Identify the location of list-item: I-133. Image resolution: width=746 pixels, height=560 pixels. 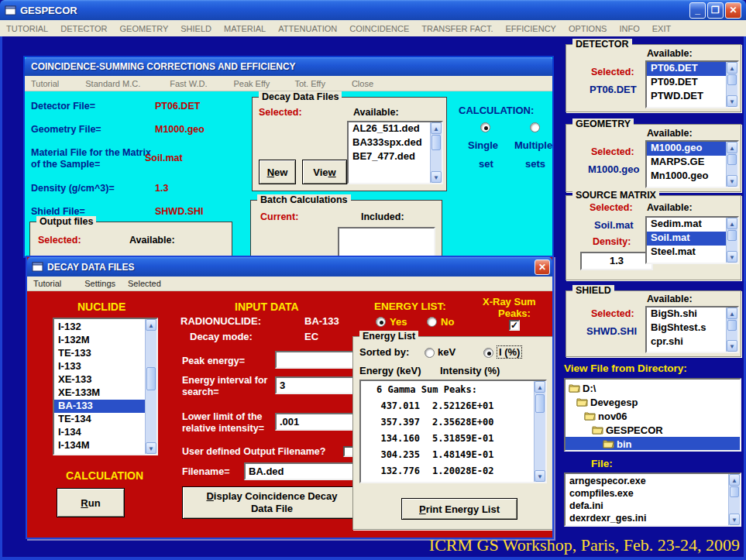
(105, 367).